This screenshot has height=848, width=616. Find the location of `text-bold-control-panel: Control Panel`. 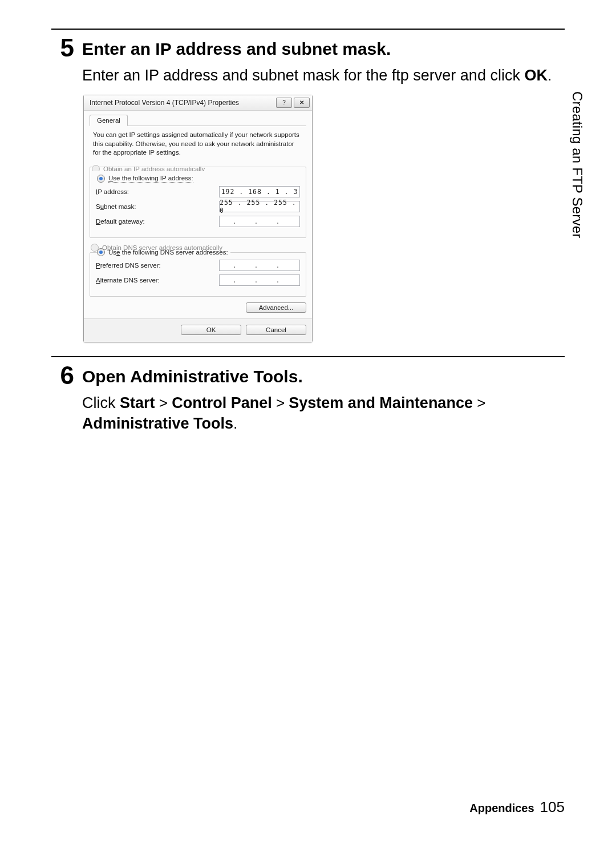

text-bold-control-panel: Control Panel is located at coordinates (222, 403).